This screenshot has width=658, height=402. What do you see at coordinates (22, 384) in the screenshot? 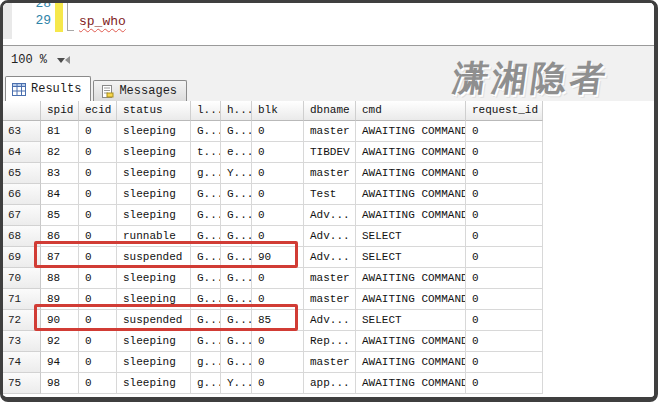
I see `grid-row-header: 75` at bounding box center [22, 384].